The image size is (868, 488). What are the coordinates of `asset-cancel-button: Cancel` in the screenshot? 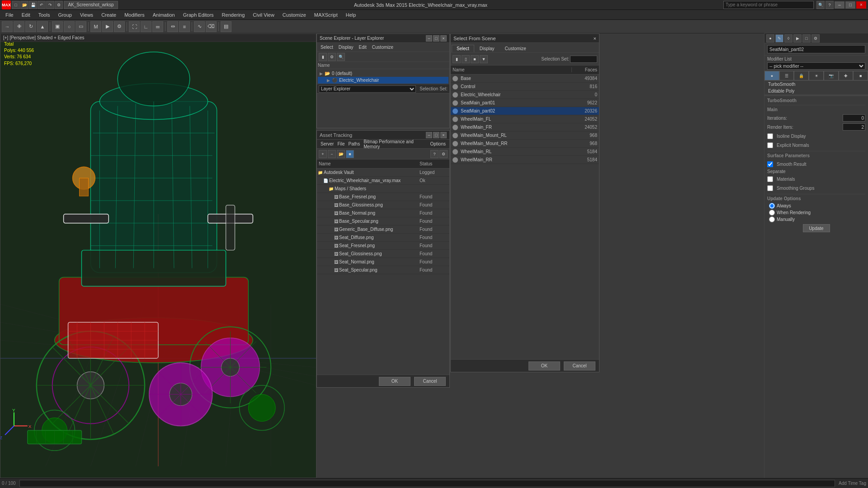 It's located at (430, 381).